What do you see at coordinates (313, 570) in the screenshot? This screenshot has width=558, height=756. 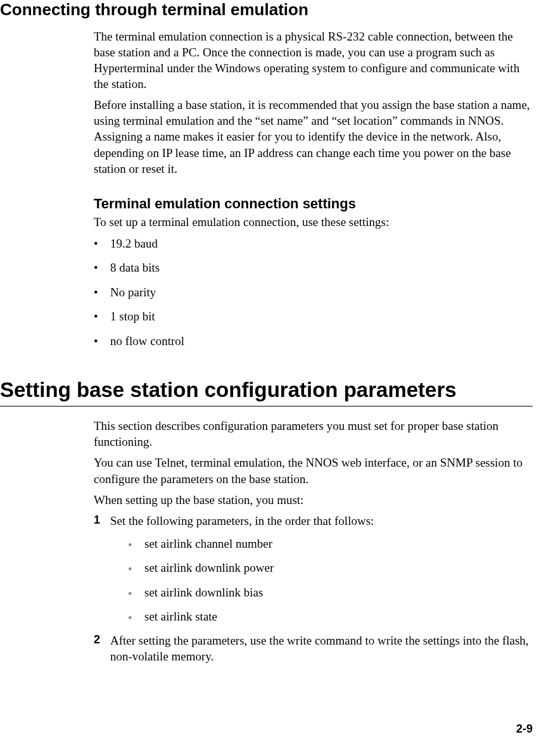 I see `step-1: 1 Set the following parameters, in the o…` at bounding box center [313, 570].